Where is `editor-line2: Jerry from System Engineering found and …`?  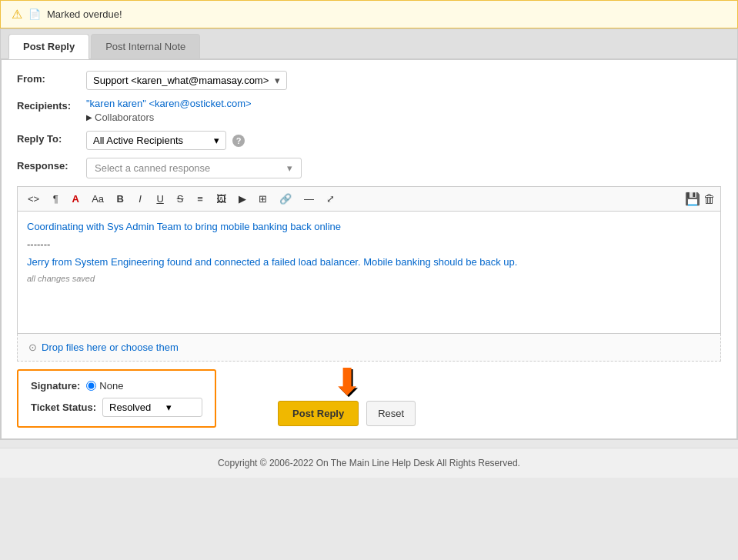
editor-line2: Jerry from System Engineering found and … is located at coordinates (369, 262).